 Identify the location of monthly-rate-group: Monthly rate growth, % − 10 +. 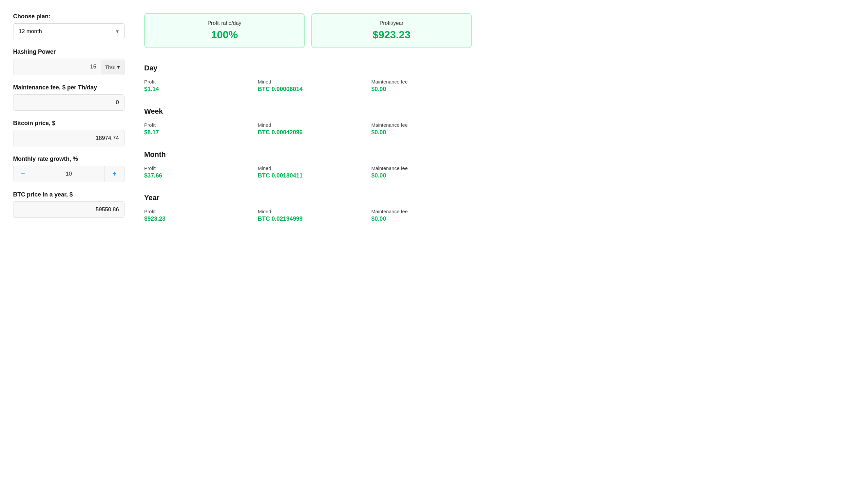
(69, 169).